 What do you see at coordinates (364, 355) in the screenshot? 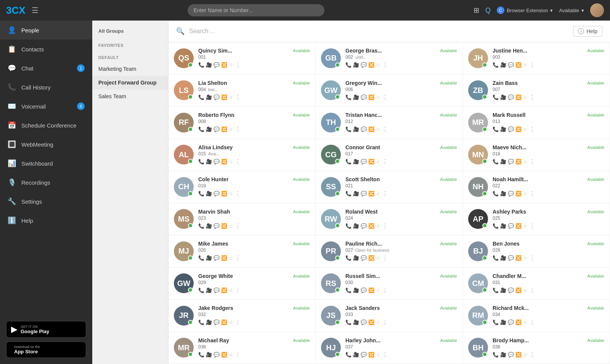
I see `chat-icon-29: 💬` at bounding box center [364, 355].